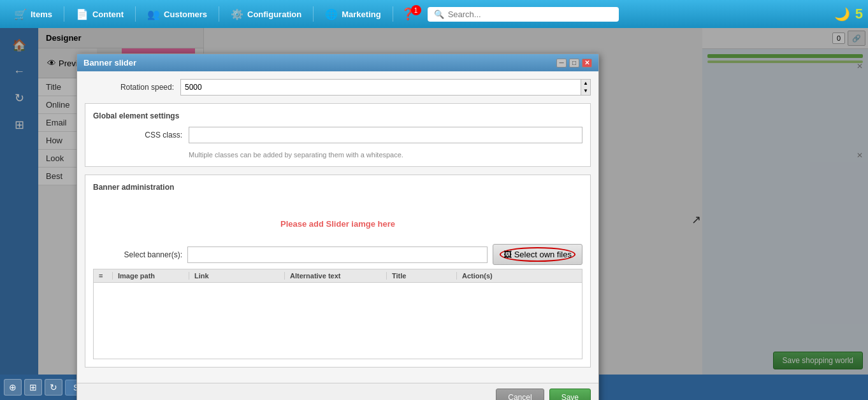  I want to click on slider-message: Please add Slider iamge here, so click(338, 221).